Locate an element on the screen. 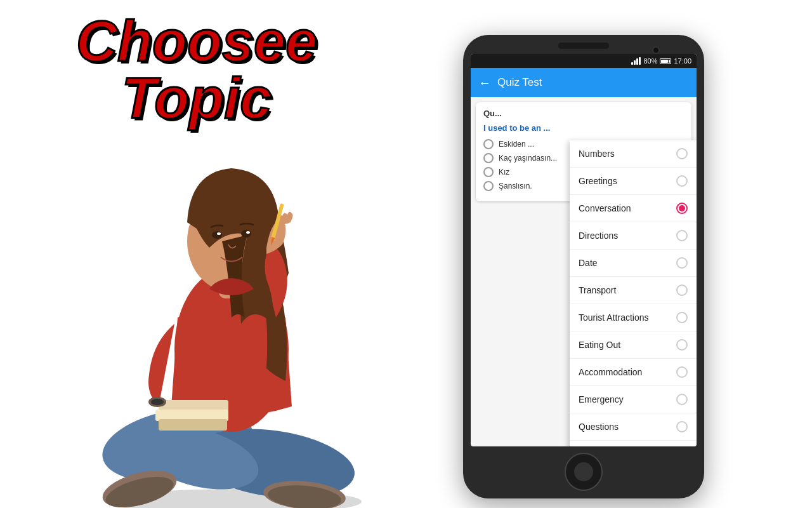  dropdown-item-market: Market is located at coordinates (633, 443).